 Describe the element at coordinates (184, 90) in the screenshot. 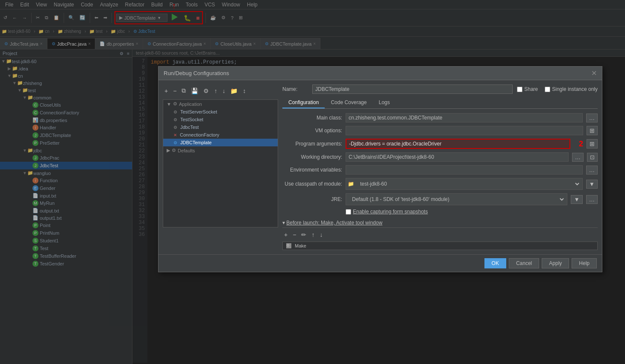

I see `copy-config-button: ⧉` at that location.